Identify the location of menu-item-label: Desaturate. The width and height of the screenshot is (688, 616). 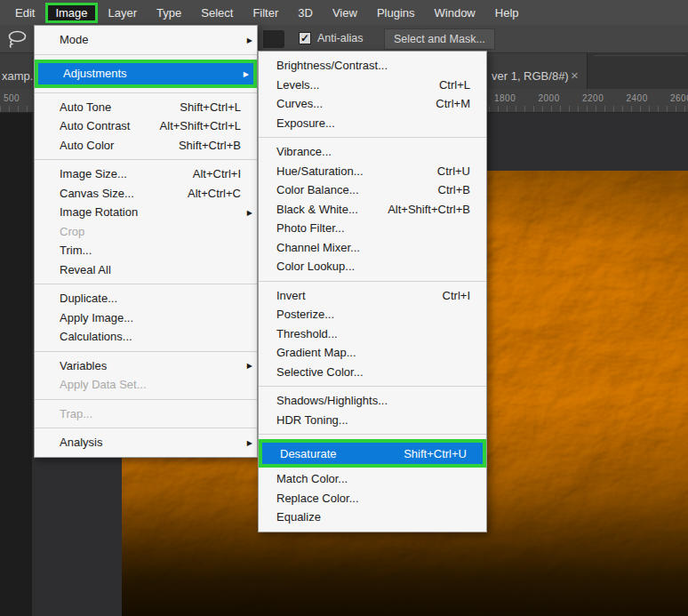
(308, 453).